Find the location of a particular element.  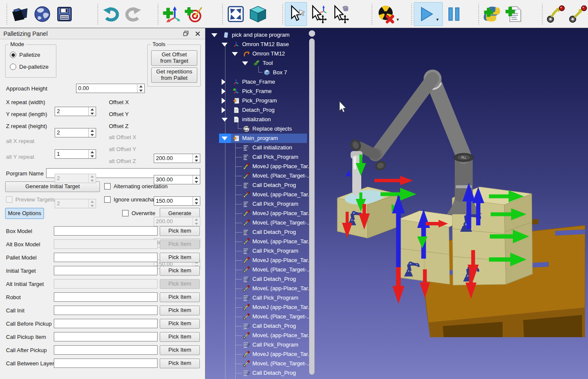

offset-z-spinbox: 150.00 is located at coordinates (177, 201).